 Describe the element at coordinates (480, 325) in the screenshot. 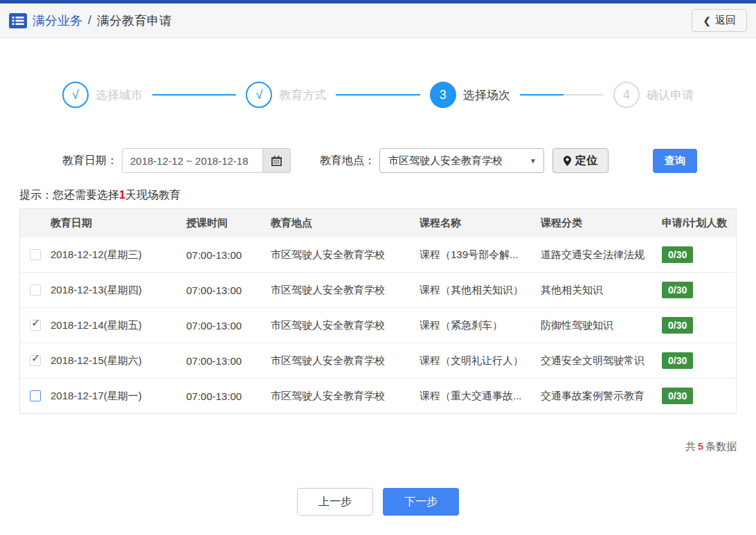

I see `cell-course: 课程（紧急刹车）` at that location.